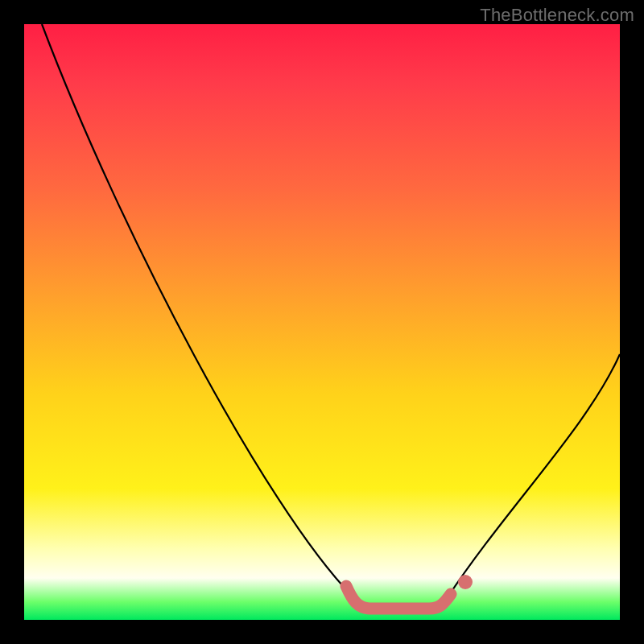 This screenshot has height=644, width=644. I want to click on trough-end-dot, so click(465, 582).